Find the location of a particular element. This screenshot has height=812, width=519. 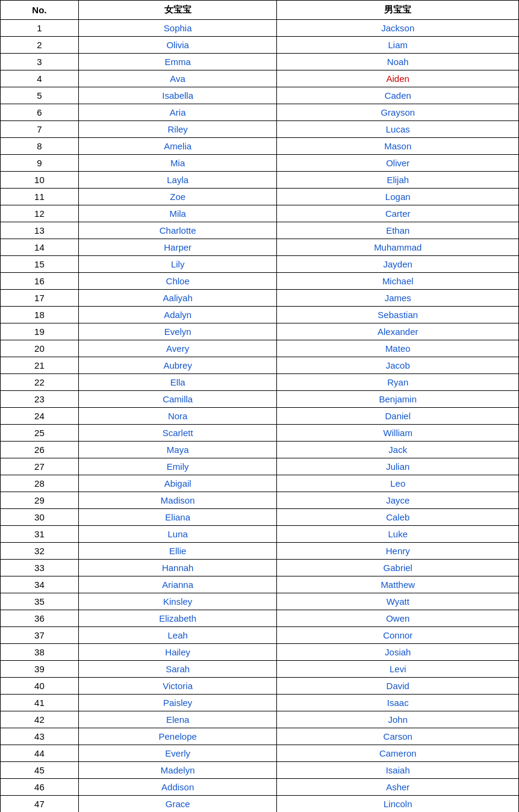

cell-no: 35 is located at coordinates (40, 602).